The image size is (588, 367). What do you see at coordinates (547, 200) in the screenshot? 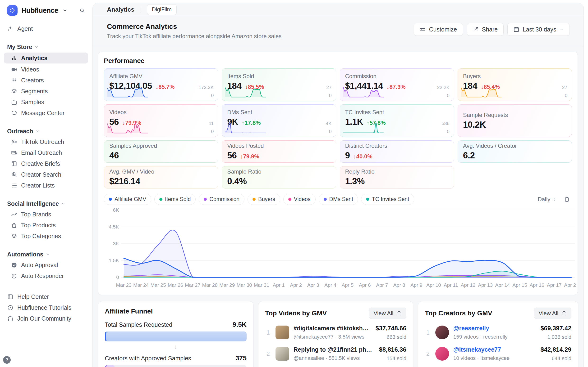
I see `interval-select: Daily` at bounding box center [547, 200].